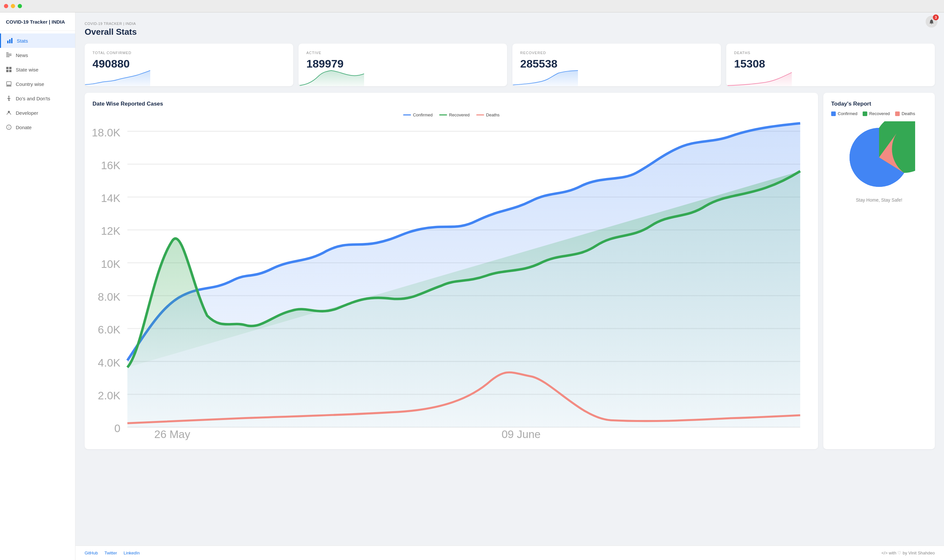 This screenshot has width=944, height=560. What do you see at coordinates (38, 41) in the screenshot?
I see `sidebar-item-stats: Stats` at bounding box center [38, 41].